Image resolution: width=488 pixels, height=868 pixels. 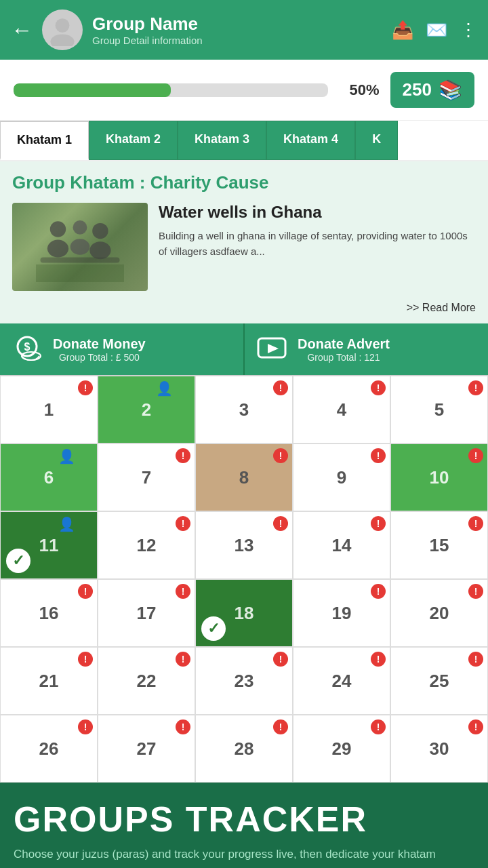 What do you see at coordinates (49, 410) in the screenshot?
I see `cell-number: 1` at bounding box center [49, 410].